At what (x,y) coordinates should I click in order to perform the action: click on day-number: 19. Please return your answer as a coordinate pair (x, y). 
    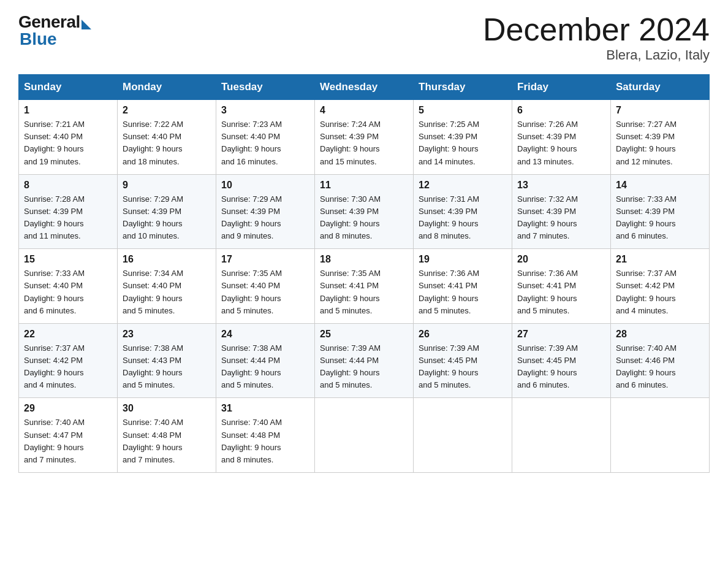
    Looking at the image, I should click on (463, 259).